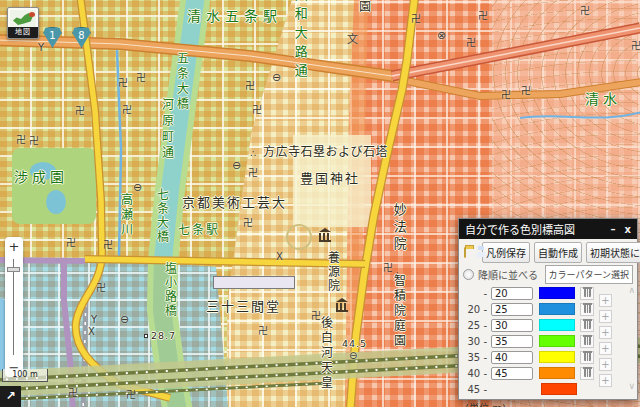 The width and height of the screenshot is (640, 407). What do you see at coordinates (353, 356) in the screenshot?
I see `benchmark-icon: ⊖` at bounding box center [353, 356].